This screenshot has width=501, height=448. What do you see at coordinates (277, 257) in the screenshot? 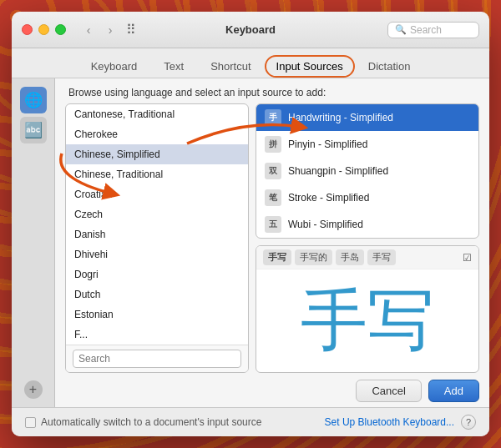
I see `preview-chip-0: 手写` at bounding box center [277, 257].